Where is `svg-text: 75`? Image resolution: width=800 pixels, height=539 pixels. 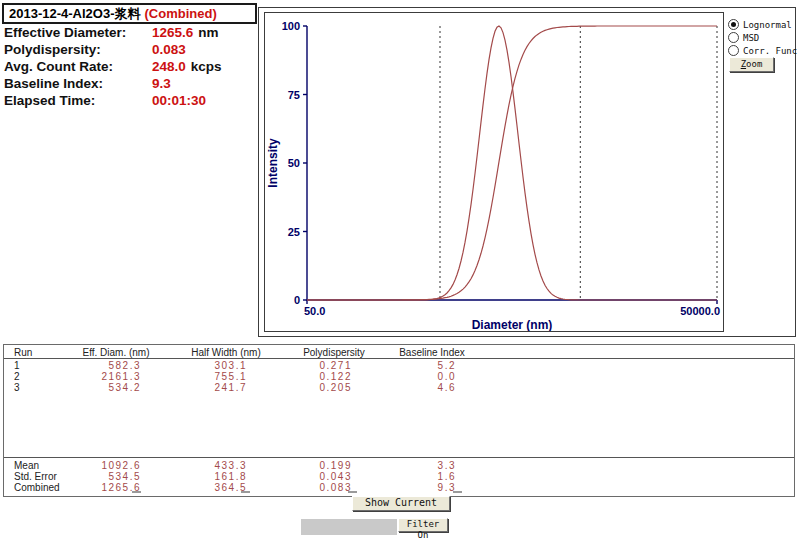 svg-text: 75 is located at coordinates (294, 95).